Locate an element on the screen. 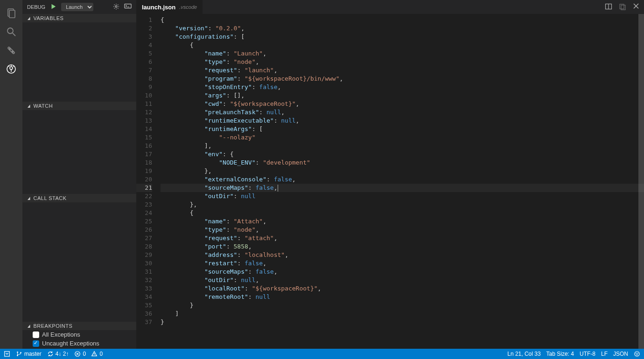 The width and height of the screenshot is (644, 359). sync-indicator: 4↓ 2↑ is located at coordinates (58, 354).